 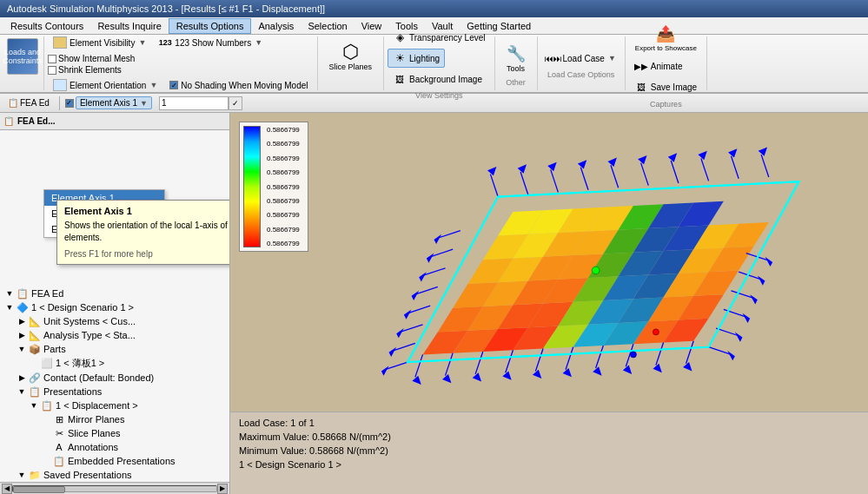 I want to click on menu-results-inquire: Results Inquire, so click(x=129, y=26).